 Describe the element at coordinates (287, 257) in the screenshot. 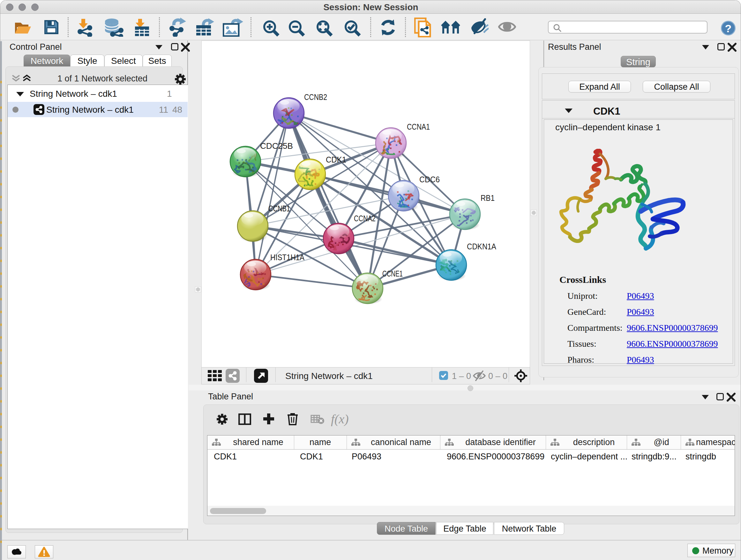

I see `svg-text: HIST1H1A` at that location.